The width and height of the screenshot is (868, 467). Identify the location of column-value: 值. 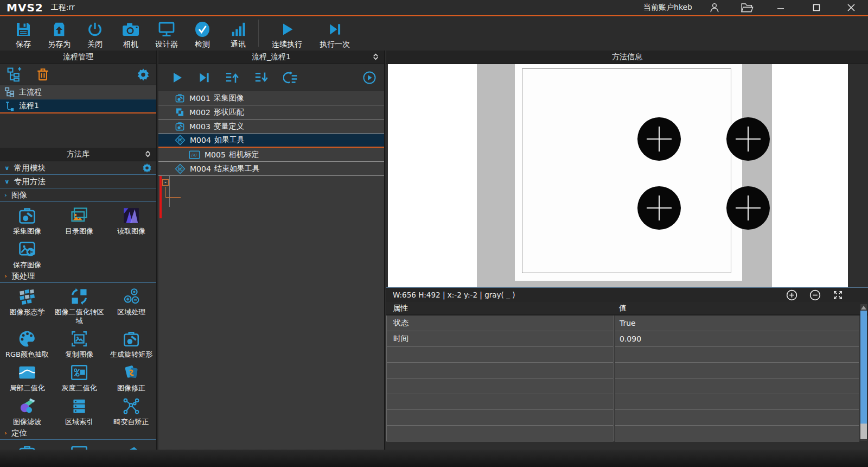
(621, 308).